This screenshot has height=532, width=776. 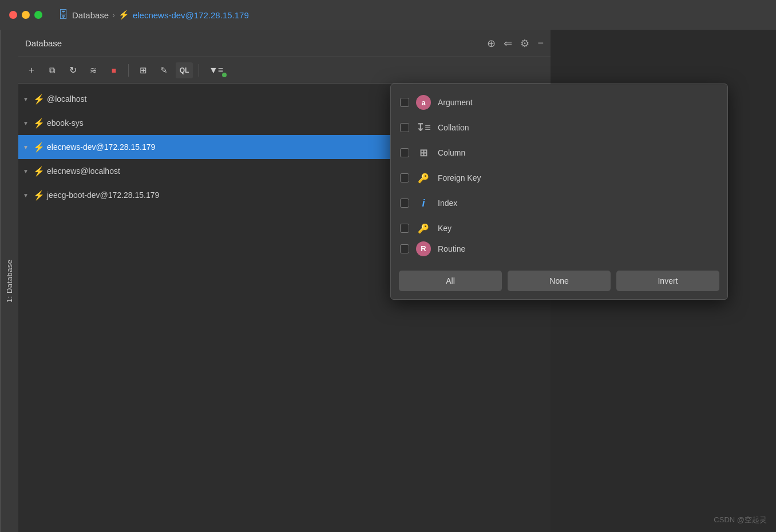 I want to click on refresh-button: ↻, so click(x=73, y=70).